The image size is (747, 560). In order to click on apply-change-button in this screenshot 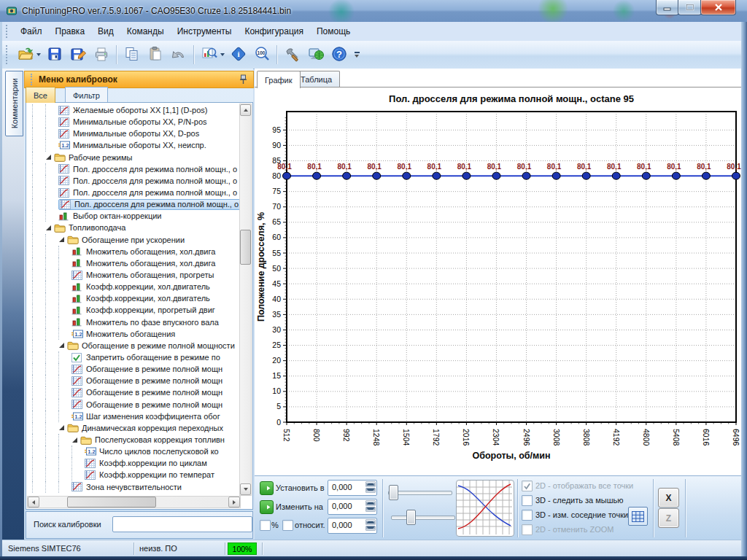, I will do `click(267, 508)`.